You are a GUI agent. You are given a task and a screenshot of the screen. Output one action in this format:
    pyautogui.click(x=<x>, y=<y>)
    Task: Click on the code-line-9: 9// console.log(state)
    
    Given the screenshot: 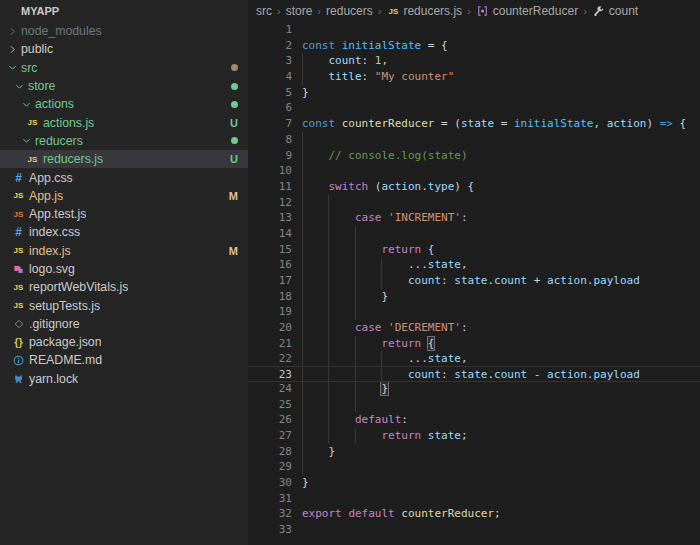 What is the action you would take?
    pyautogui.click(x=474, y=156)
    